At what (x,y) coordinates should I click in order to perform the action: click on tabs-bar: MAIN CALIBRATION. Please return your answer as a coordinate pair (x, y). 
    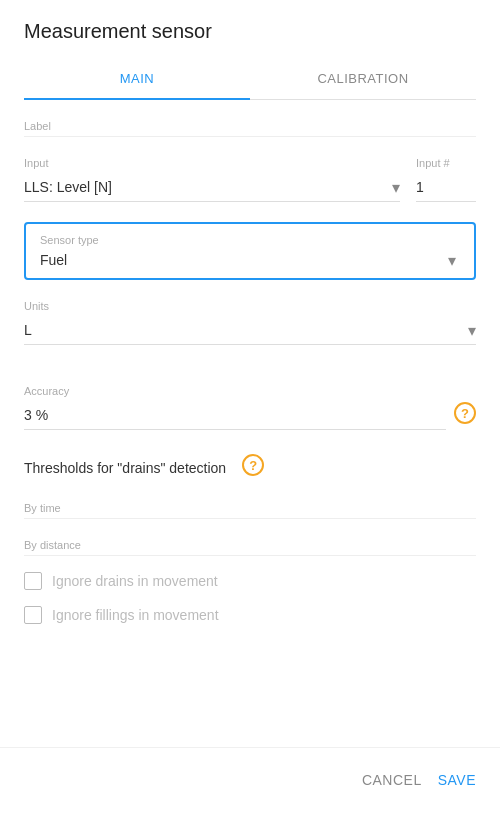
    Looking at the image, I should click on (250, 80).